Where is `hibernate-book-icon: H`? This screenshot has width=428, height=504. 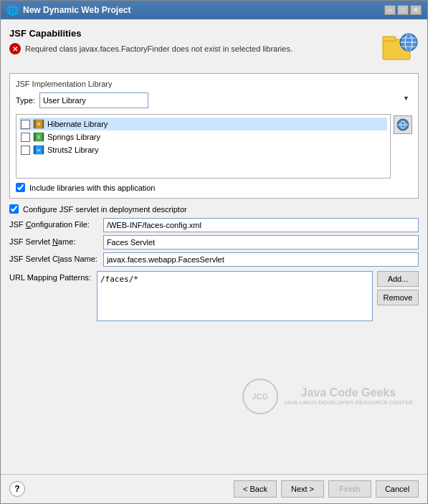 hibernate-book-icon: H is located at coordinates (39, 124).